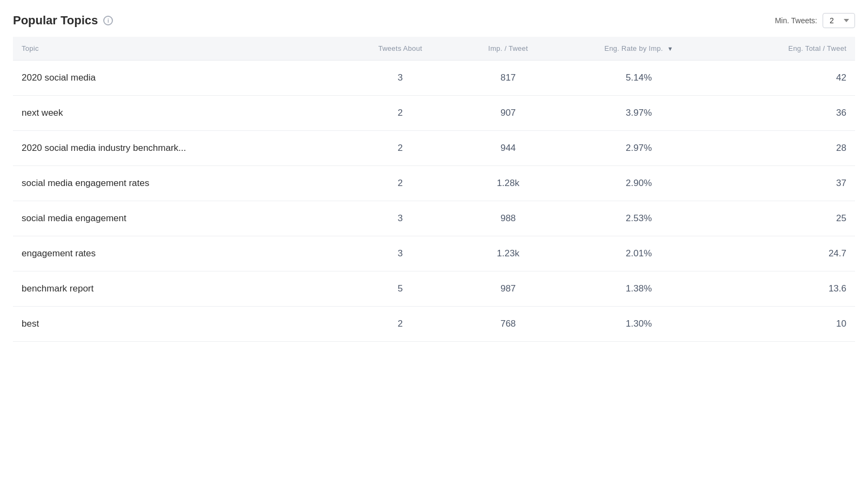 The height and width of the screenshot is (504, 868). Describe the element at coordinates (639, 114) in the screenshot. I see `cell-eng-rate: 3.97%` at that location.